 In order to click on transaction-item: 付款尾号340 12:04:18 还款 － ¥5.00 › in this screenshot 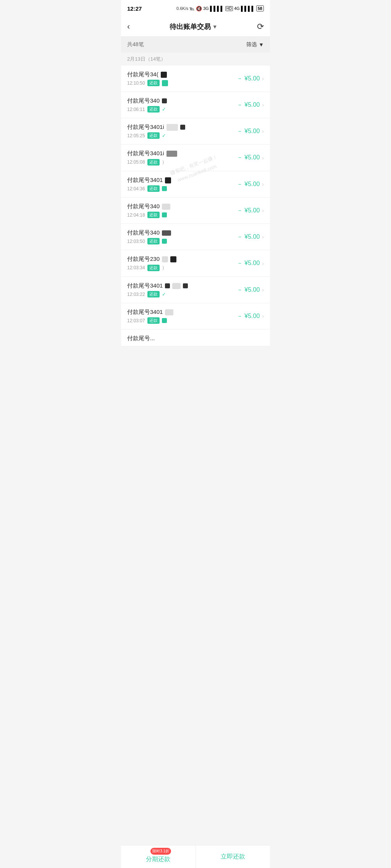, I will do `click(196, 211)`.